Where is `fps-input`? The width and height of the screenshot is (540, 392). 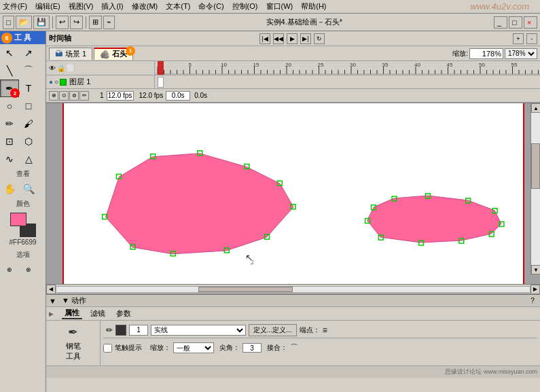
fps-input is located at coordinates (120, 96).